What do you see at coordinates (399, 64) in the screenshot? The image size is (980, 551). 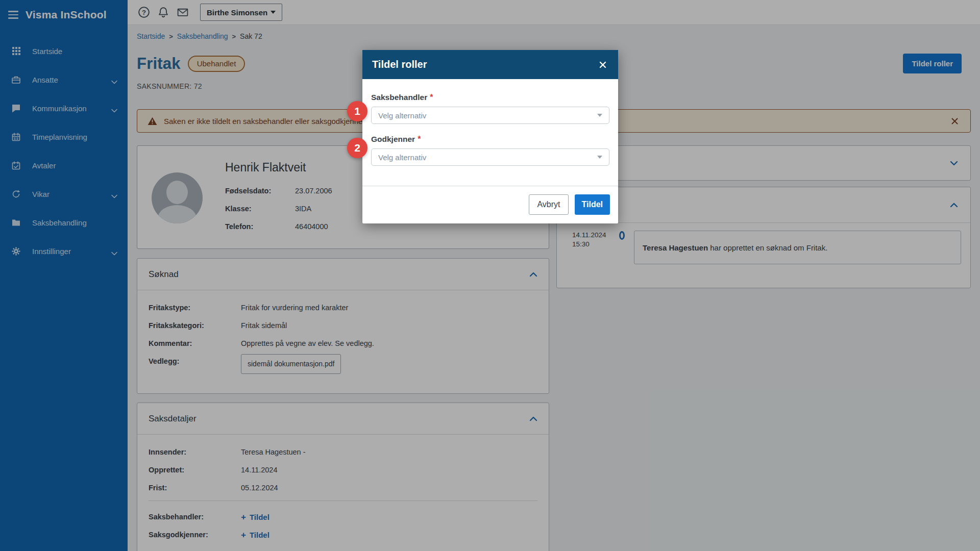 I see `modal-title: Tildel roller` at bounding box center [399, 64].